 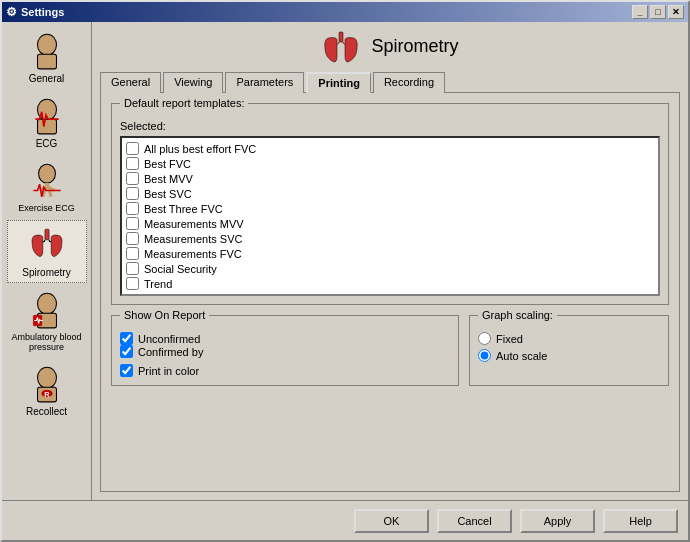 What do you see at coordinates (132, 148) in the screenshot?
I see `checkbox-all-plus` at bounding box center [132, 148].